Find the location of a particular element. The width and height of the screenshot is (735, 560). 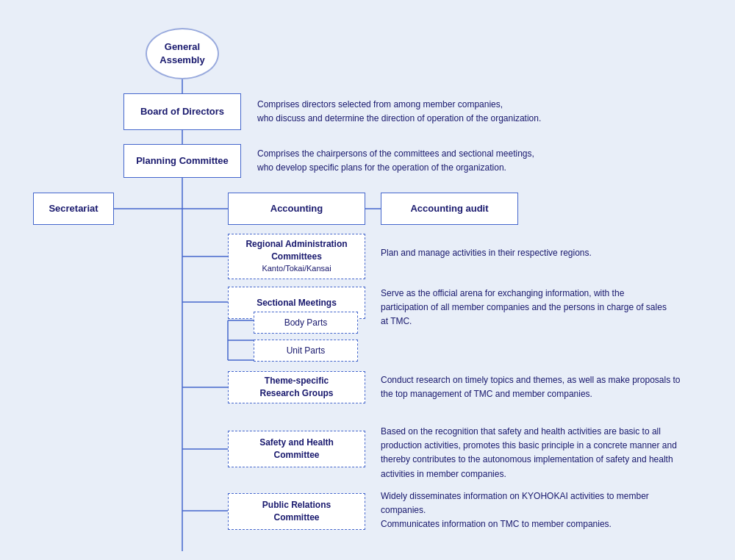

public-description: Widely disseminates information on KYOHO… is located at coordinates (546, 511).